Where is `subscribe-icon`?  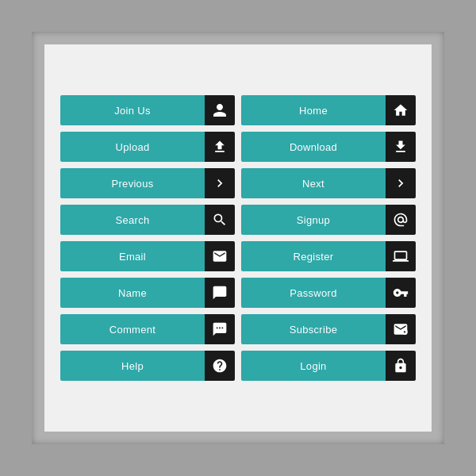
subscribe-icon is located at coordinates (401, 329).